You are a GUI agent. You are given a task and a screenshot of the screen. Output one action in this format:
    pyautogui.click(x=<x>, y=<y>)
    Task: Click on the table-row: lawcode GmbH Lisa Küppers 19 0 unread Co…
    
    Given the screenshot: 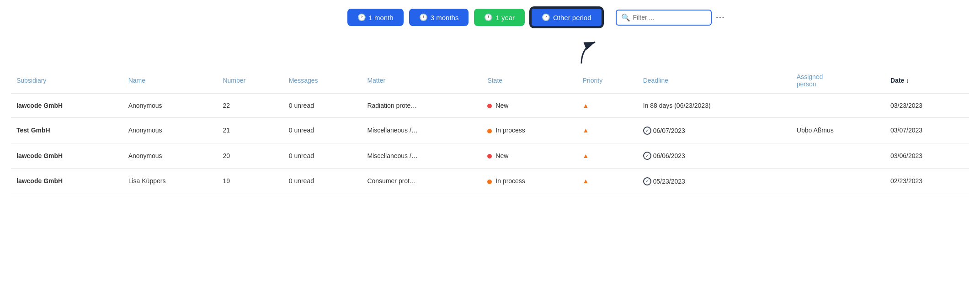 What is the action you would take?
    pyautogui.click(x=490, y=181)
    